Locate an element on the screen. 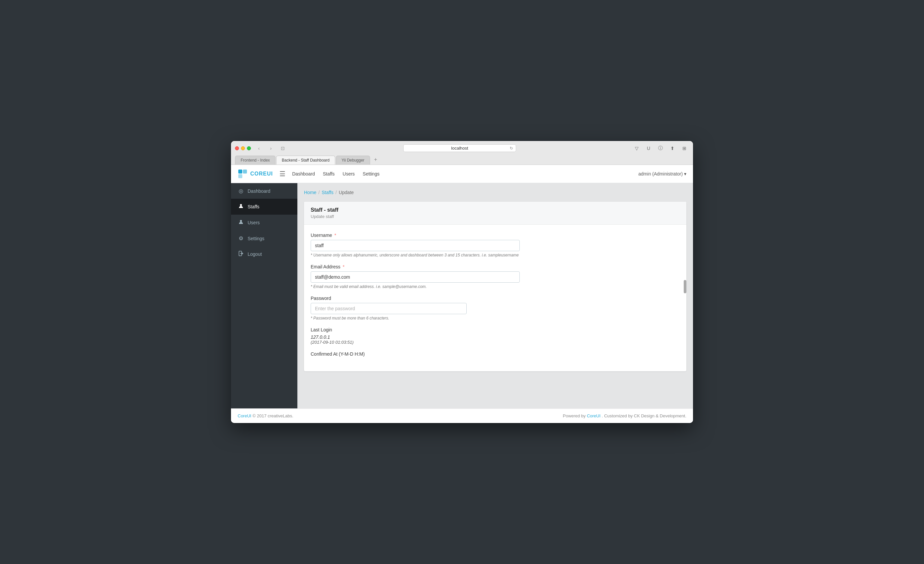  top-navigation: COREUI ☰ Dashboard Staffs Users Settings… is located at coordinates (462, 174).